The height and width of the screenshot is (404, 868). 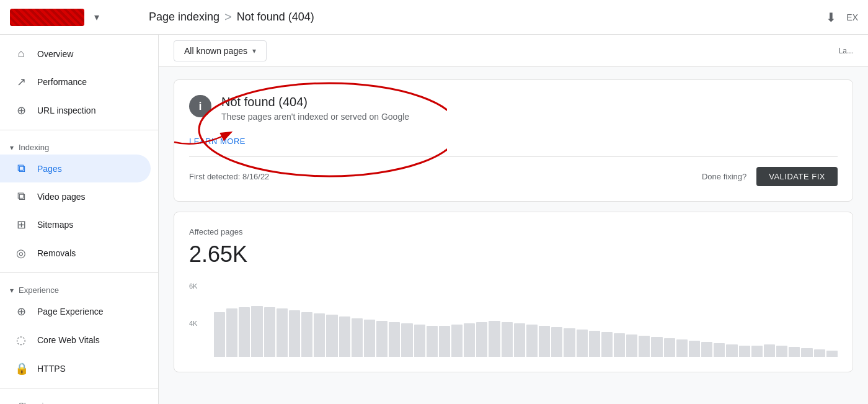 I want to click on page-experience-icon: ⊕, so click(x=21, y=312).